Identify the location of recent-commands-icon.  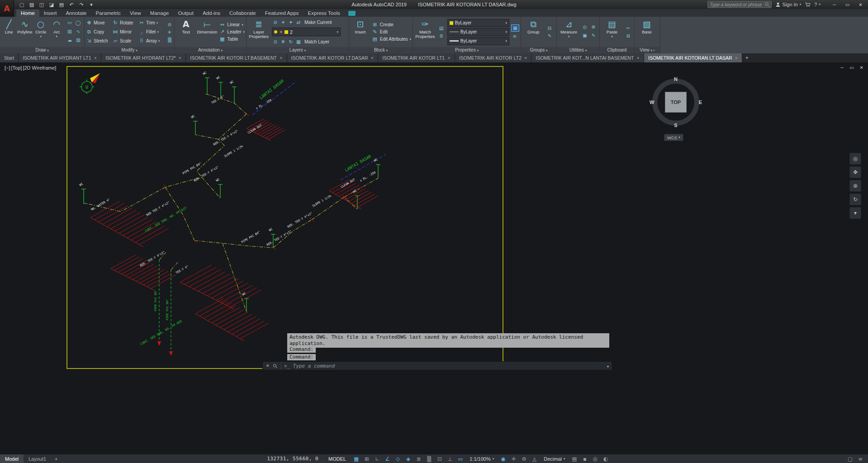
(275, 366).